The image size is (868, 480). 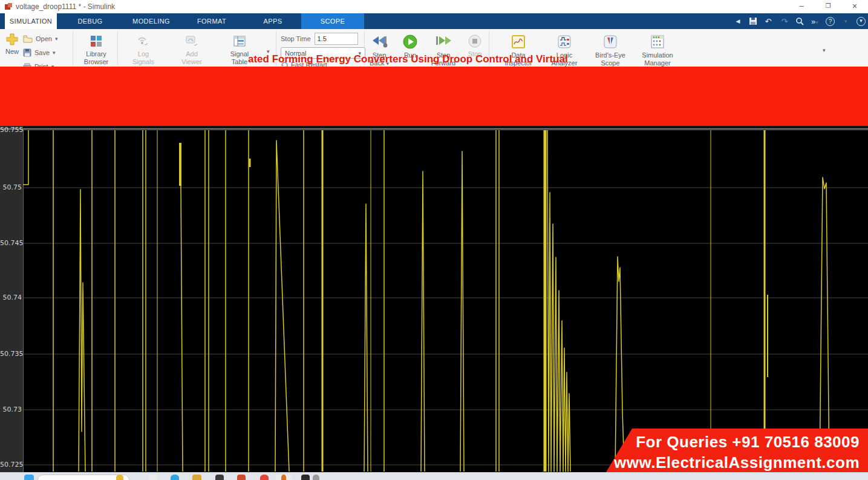 What do you see at coordinates (768, 22) in the screenshot?
I see `undo-icon: ↶` at bounding box center [768, 22].